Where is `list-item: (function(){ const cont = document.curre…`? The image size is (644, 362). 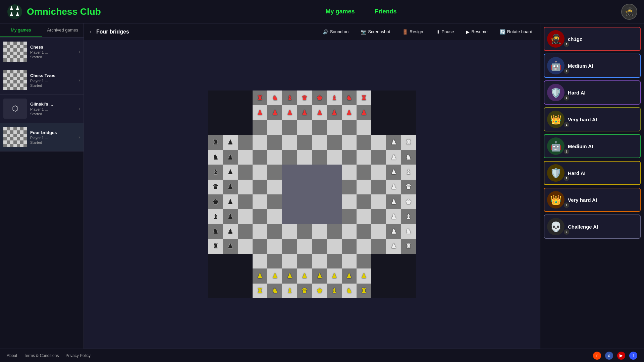
list-item: (function(){ const cont = document.curre… is located at coordinates (42, 137).